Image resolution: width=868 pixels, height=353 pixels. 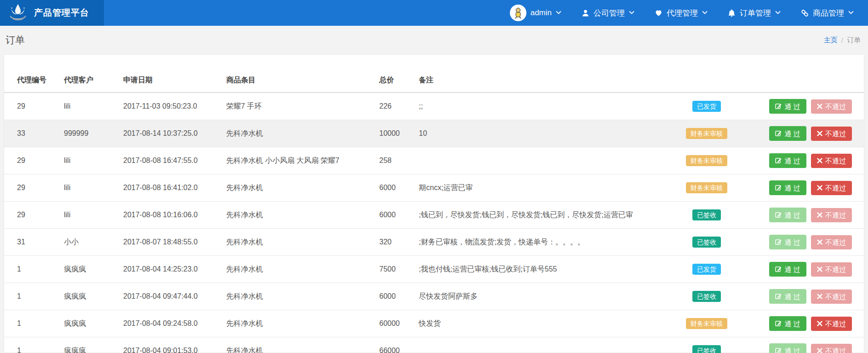 What do you see at coordinates (682, 13) in the screenshot?
I see `menu-label: 代理管理` at bounding box center [682, 13].